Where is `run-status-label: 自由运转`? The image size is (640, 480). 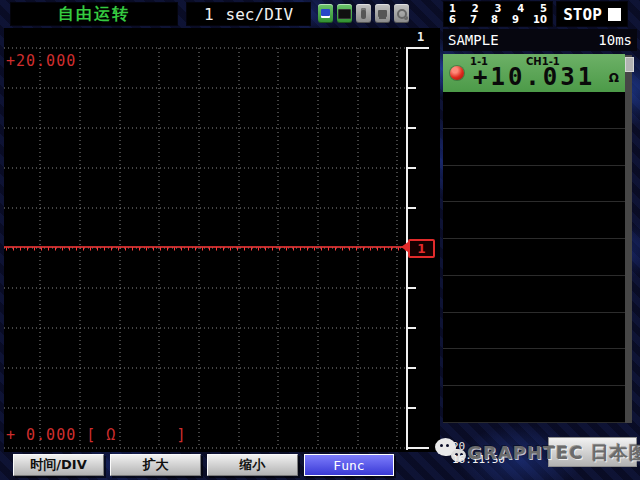 run-status-label: 自由运转 is located at coordinates (94, 14).